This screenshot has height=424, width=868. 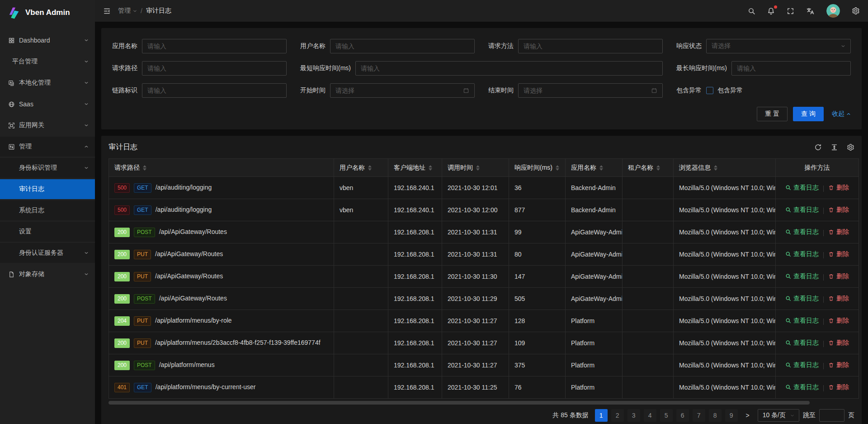 What do you see at coordinates (47, 104) in the screenshot?
I see `sidebar-item-saas: Saas` at bounding box center [47, 104].